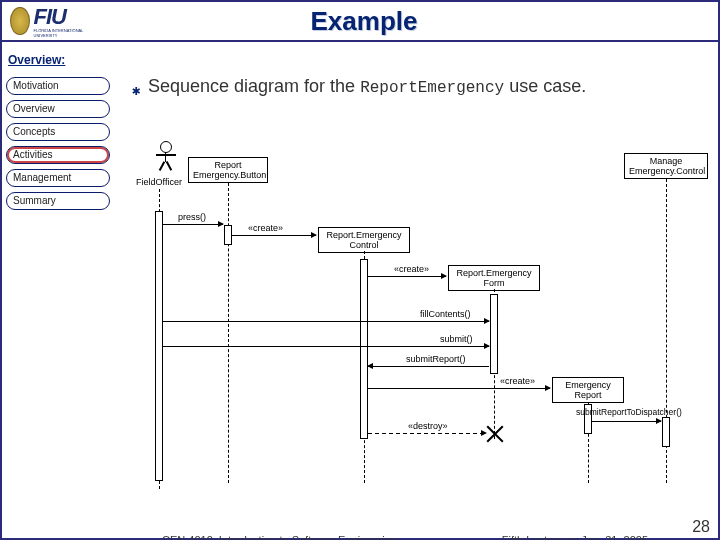 This screenshot has width=720, height=540. Describe the element at coordinates (494, 278) in the screenshot. I see `lifeline-report-form: Report.Emergency Form` at that location.